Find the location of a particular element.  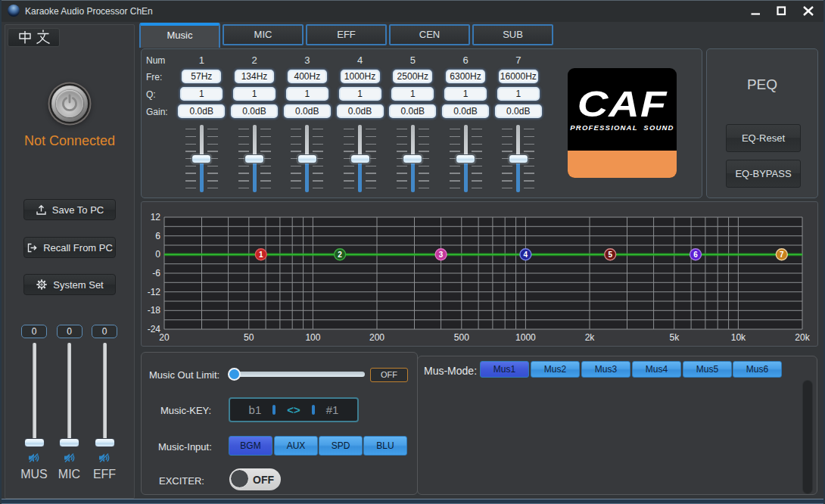

svg-text: 0 is located at coordinates (157, 254).